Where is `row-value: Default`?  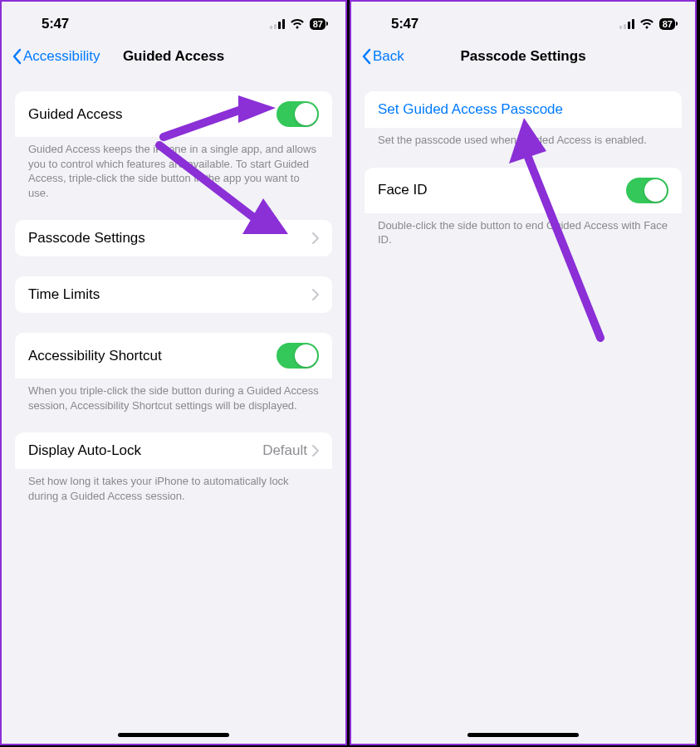 row-value: Default is located at coordinates (285, 451).